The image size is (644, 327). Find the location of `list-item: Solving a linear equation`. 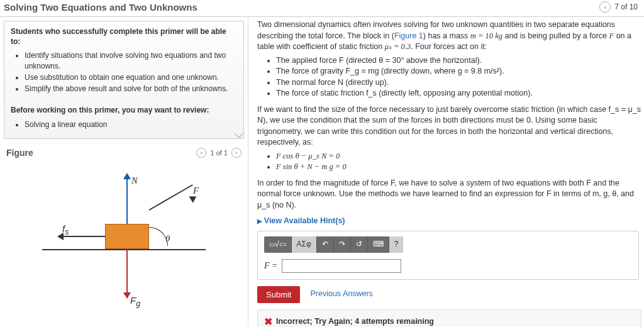

list-item: Solving a linear equation is located at coordinates (131, 125).